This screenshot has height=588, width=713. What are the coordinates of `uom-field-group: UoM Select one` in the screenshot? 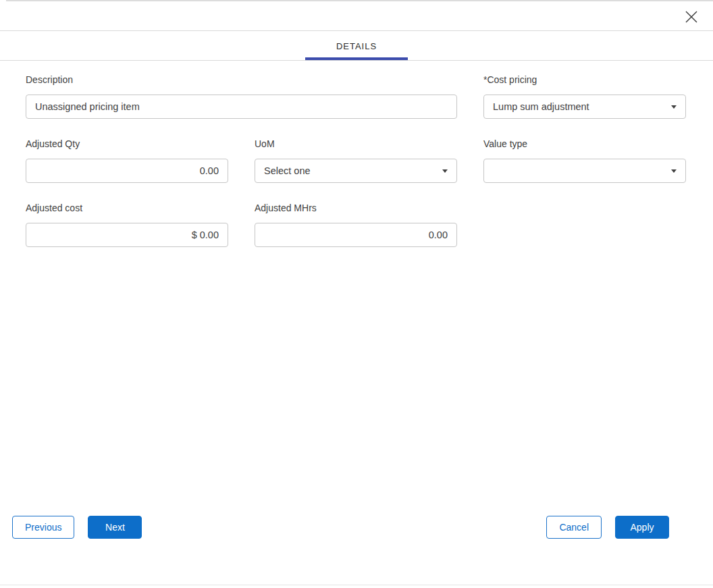 It's located at (356, 161).